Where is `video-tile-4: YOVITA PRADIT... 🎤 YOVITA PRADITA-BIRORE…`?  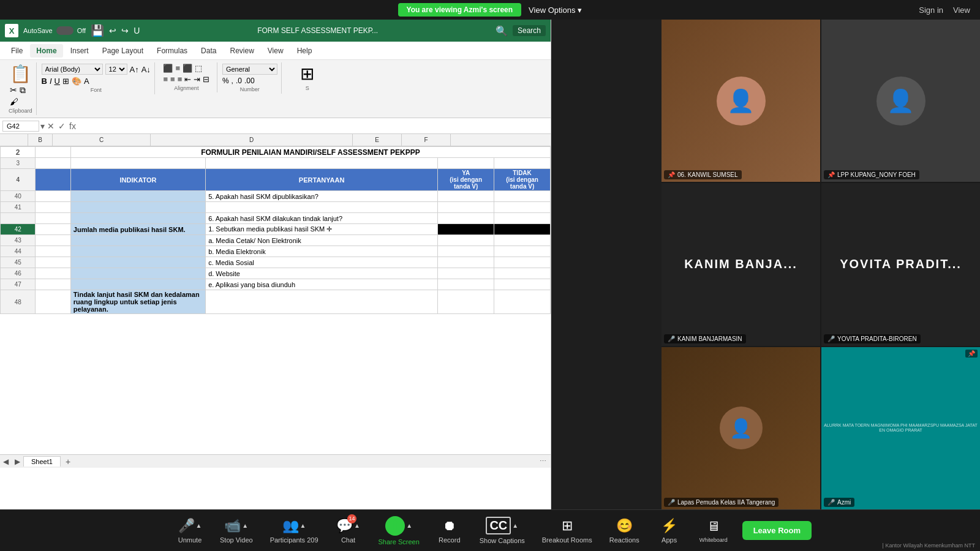 video-tile-4: YOVITA PRADIT... 🎤 YOVITA PRADITA-BIRORE… is located at coordinates (900, 264).